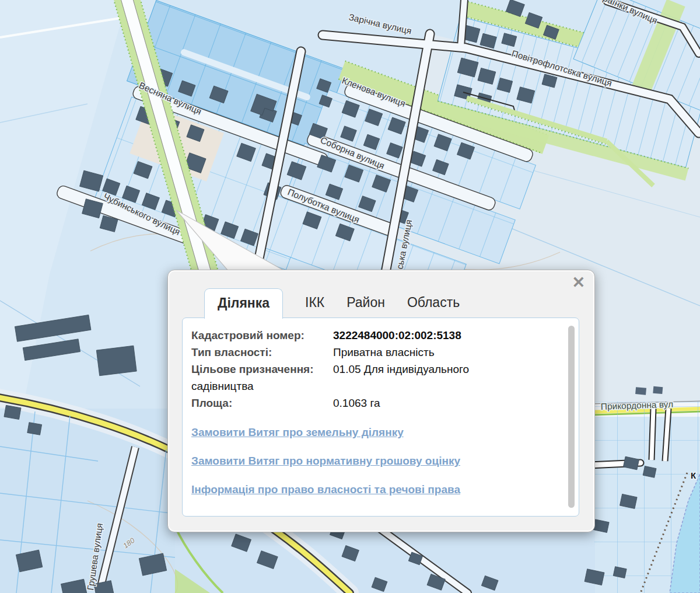  What do you see at coordinates (372, 353) in the screenshot?
I see `field-ownership-type: Тип власності:Приватна власність` at bounding box center [372, 353].